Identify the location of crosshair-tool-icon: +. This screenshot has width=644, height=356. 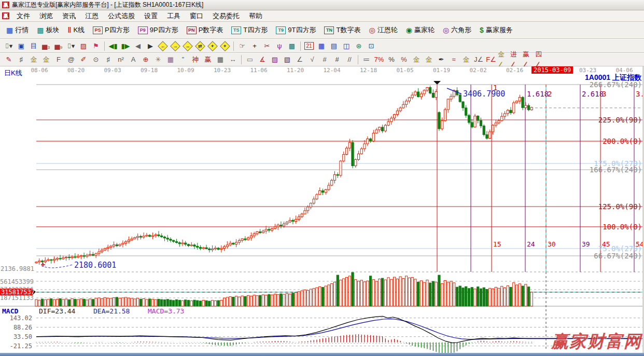
(255, 46).